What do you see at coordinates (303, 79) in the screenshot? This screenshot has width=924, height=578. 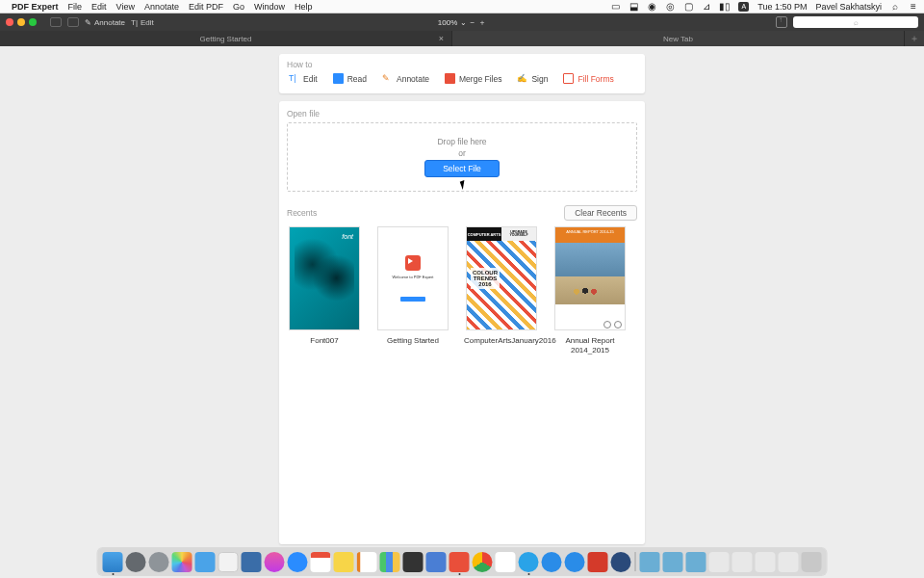 I see `howto-edit: T| Edit` at bounding box center [303, 79].